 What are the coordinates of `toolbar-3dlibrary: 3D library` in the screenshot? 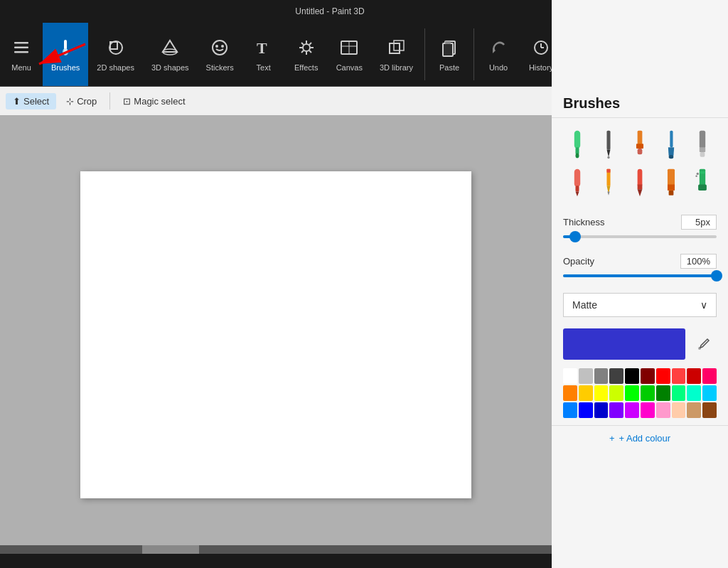 It's located at (397, 54).